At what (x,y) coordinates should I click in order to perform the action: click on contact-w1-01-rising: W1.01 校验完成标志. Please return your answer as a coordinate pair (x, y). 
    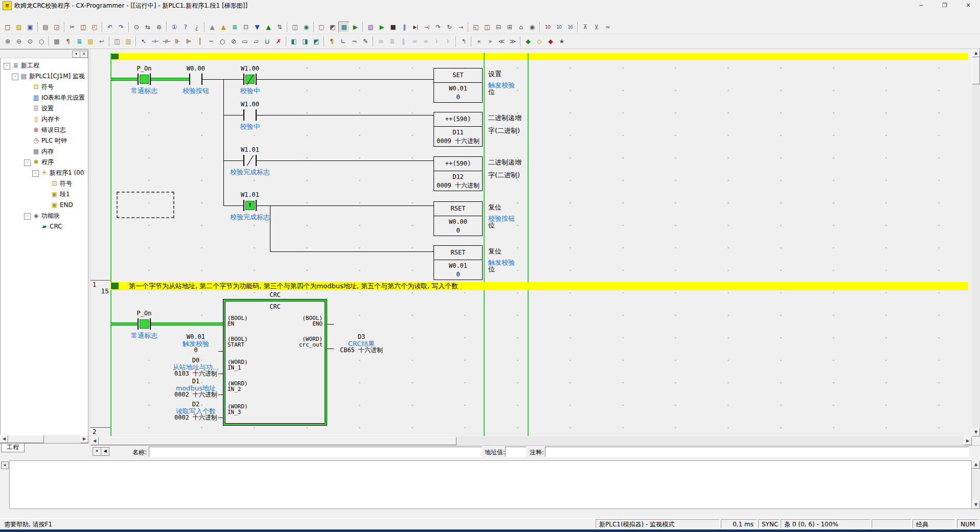
    Looking at the image, I should click on (250, 205).